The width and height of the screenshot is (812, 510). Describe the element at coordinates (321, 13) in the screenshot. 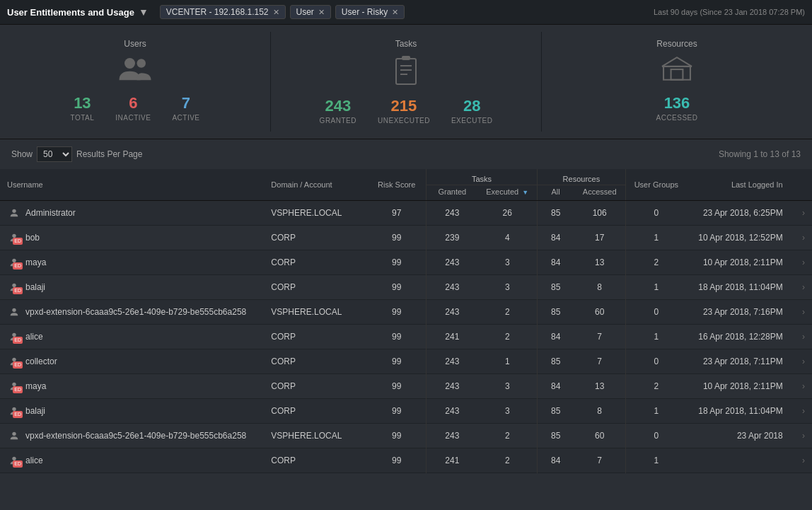

I see `filter-tag-user-close: ✕` at that location.